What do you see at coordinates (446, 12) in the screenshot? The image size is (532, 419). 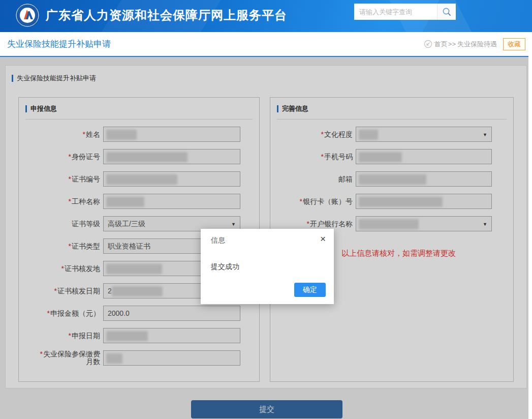 I see `search-button` at bounding box center [446, 12].